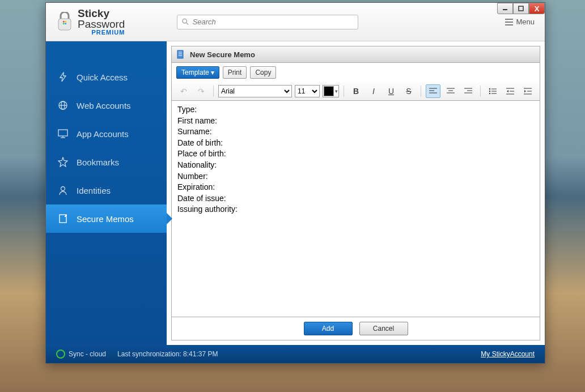 The height and width of the screenshot is (392, 585). Describe the element at coordinates (451, 91) in the screenshot. I see `align-center-button` at that location.